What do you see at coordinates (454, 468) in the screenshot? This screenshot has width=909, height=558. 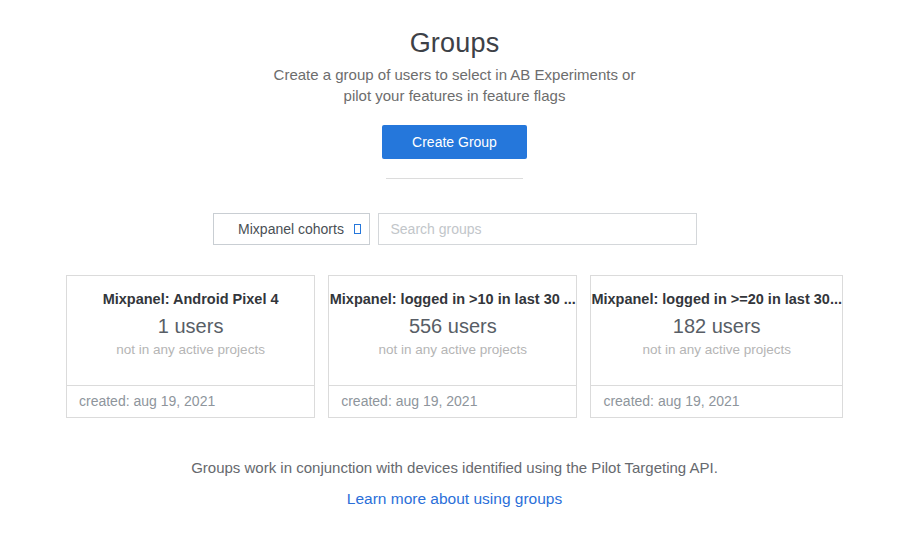 I see `groups-info-text: Groups work in conjunction with devices …` at bounding box center [454, 468].